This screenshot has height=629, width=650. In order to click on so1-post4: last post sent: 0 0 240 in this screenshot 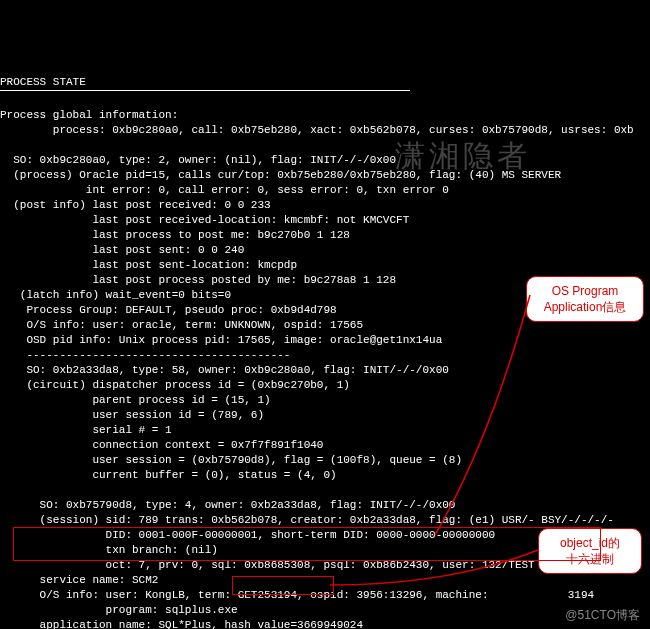, I will do `click(122, 250)`.